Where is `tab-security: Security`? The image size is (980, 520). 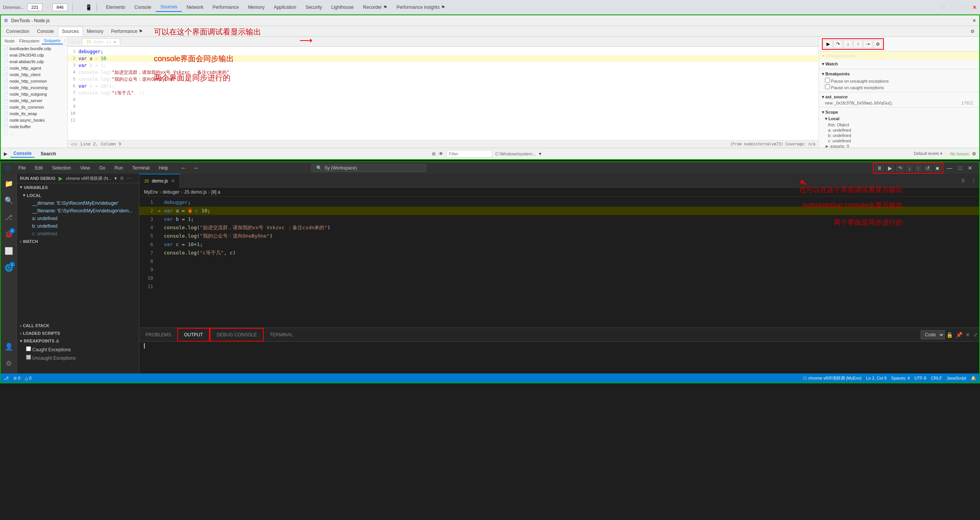
tab-security: Security is located at coordinates (314, 7).